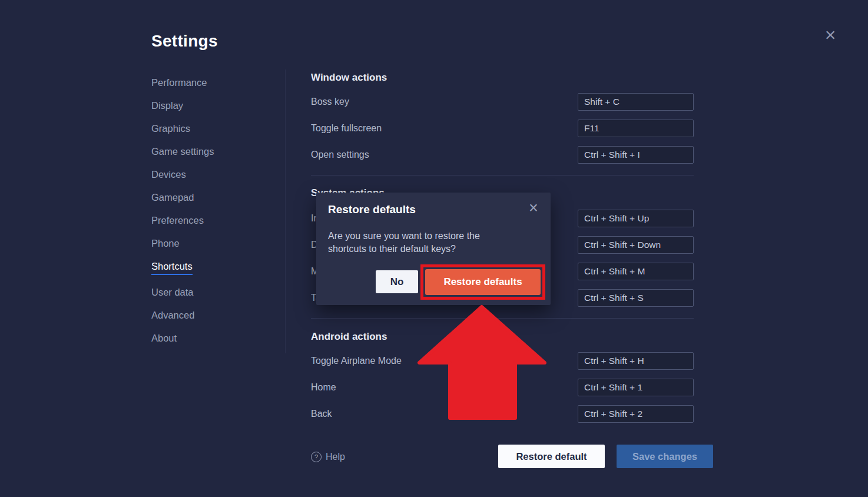 Image resolution: width=868 pixels, height=497 pixels. What do you see at coordinates (356, 361) in the screenshot?
I see `shortcut-label: Toggle Airplane Mode` at bounding box center [356, 361].